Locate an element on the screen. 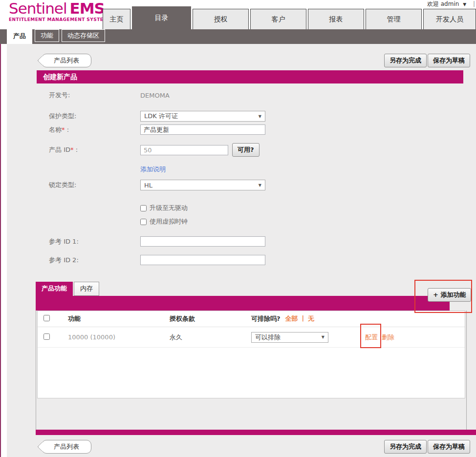 This screenshot has width=476, height=457. form-row-ref-id1: 参考 ID 1: is located at coordinates (256, 241).